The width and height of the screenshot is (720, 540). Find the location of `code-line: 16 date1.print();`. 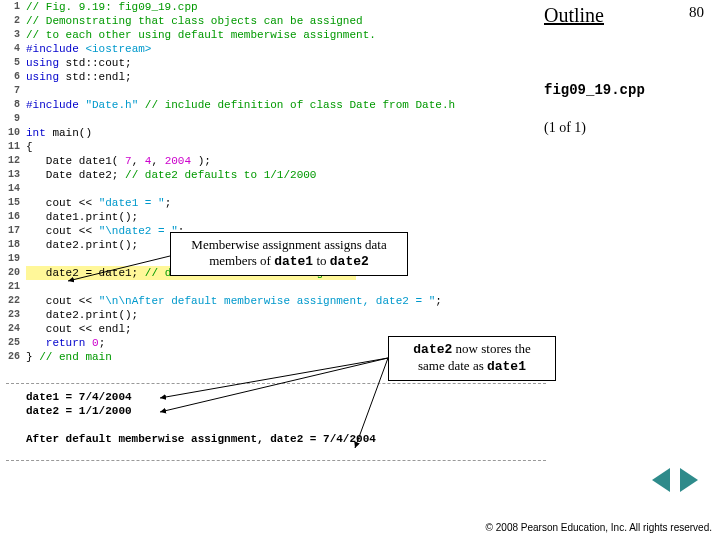

code-line: 16 date1.print(); is located at coordinates (275, 217).